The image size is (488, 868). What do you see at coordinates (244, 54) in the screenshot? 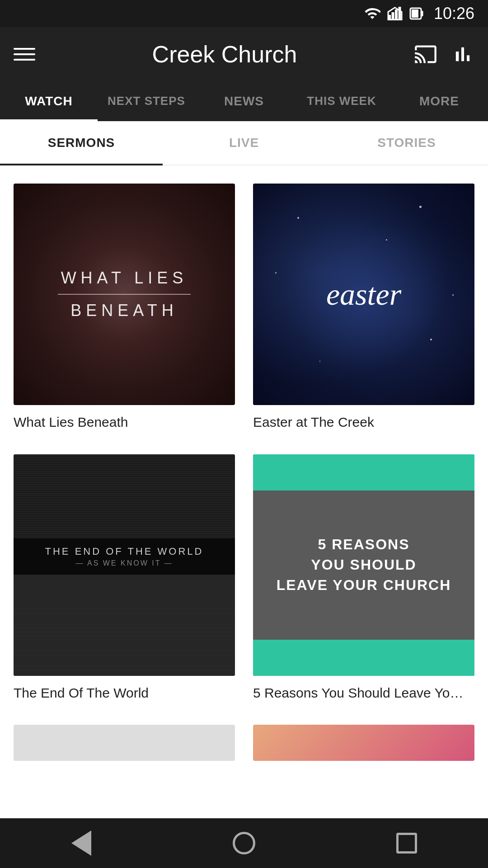
I see `top-bar: Creek Church` at bounding box center [244, 54].